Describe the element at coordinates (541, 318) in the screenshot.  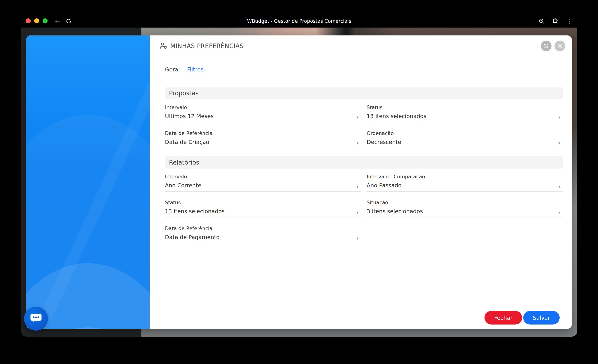
I see `save-button: Salvar` at that location.